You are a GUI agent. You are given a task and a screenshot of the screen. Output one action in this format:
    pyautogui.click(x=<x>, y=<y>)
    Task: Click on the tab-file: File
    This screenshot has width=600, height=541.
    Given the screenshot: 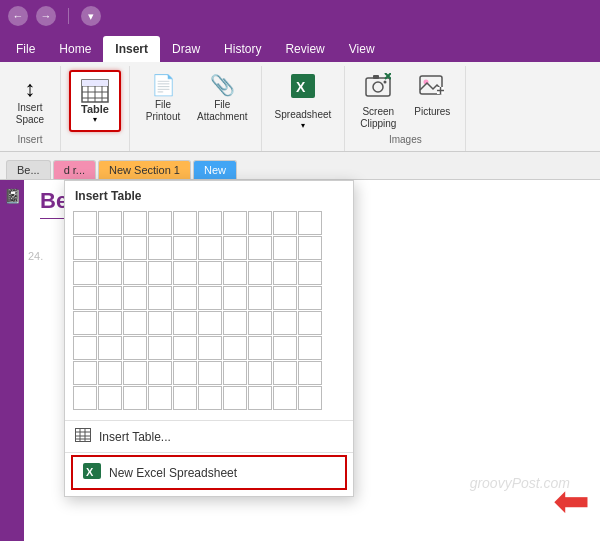 What is the action you would take?
    pyautogui.click(x=26, y=49)
    